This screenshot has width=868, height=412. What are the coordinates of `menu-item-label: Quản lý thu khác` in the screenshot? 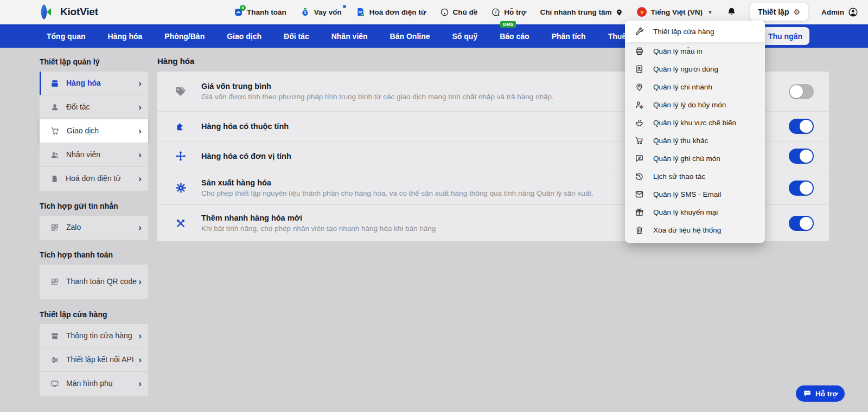 It's located at (680, 141).